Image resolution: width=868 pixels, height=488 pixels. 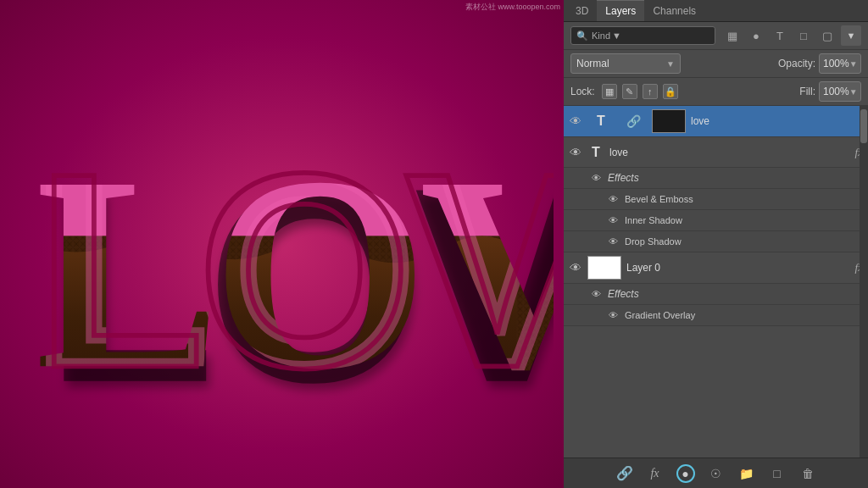 I want to click on effect-name-bevel: Bevel & Emboss, so click(x=659, y=199).